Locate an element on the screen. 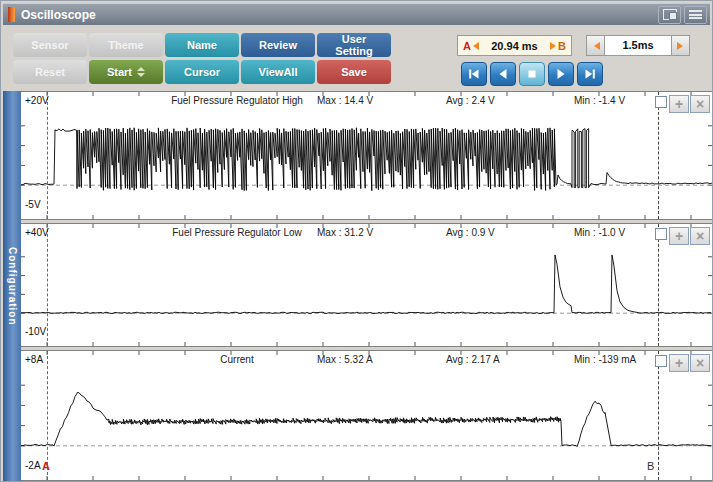 The image size is (713, 482). step-back-button is located at coordinates (503, 74).